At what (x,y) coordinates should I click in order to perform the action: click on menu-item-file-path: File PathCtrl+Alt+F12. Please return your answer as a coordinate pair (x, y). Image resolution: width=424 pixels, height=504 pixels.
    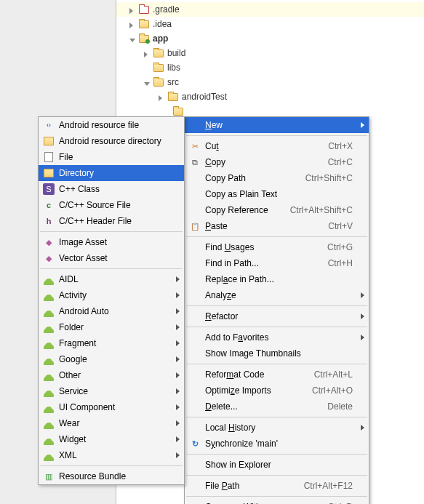
    Looking at the image, I should click on (276, 486).